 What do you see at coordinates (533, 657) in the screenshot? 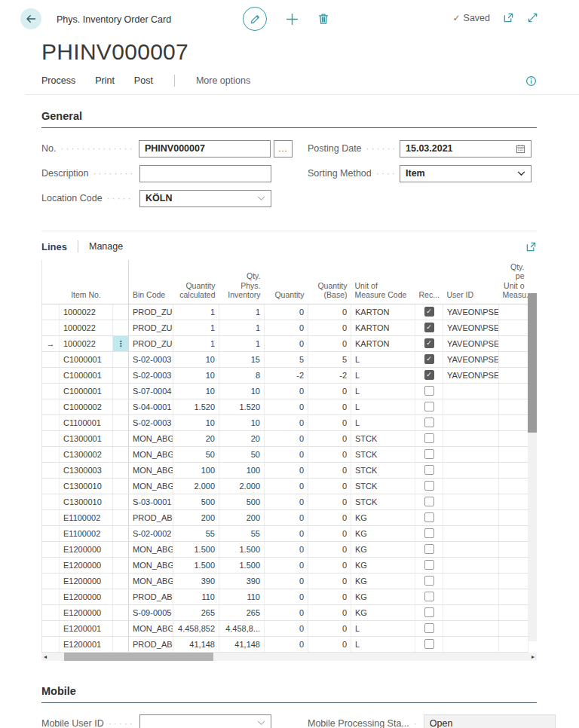
I see `scroll-right-icon: ▸` at bounding box center [533, 657].